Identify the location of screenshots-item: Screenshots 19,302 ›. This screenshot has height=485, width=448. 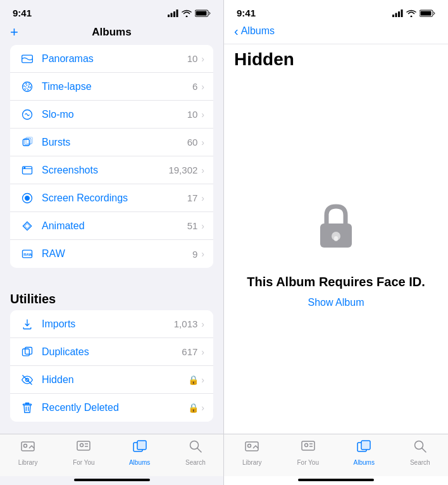
(111, 170).